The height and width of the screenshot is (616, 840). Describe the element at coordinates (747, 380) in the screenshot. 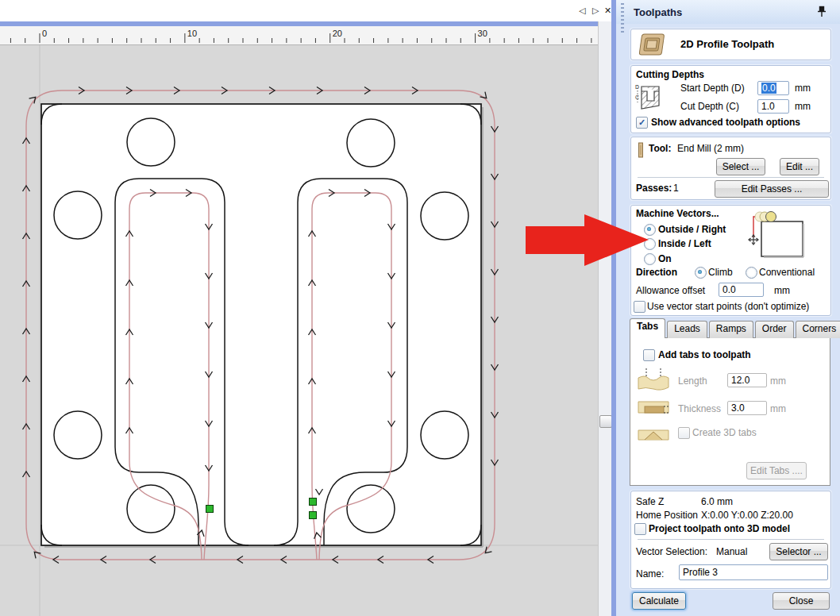

I see `tab-length-input: 12.0` at that location.